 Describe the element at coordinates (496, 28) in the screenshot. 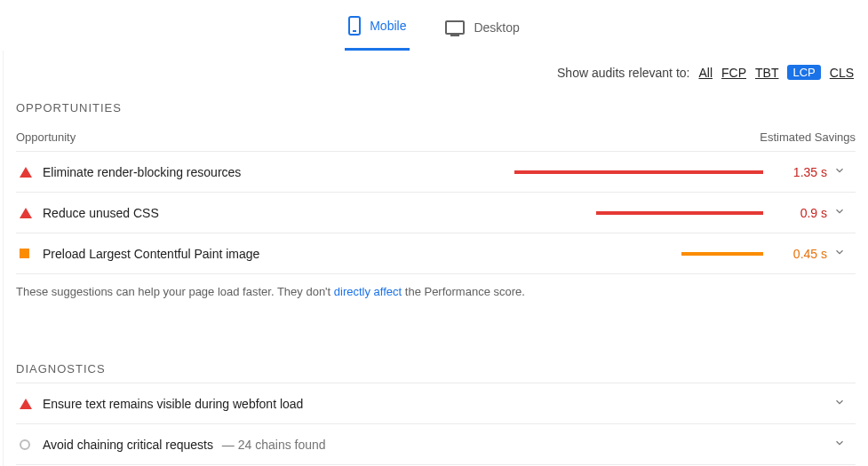

I see `tab-desktop-label: Desktop` at that location.